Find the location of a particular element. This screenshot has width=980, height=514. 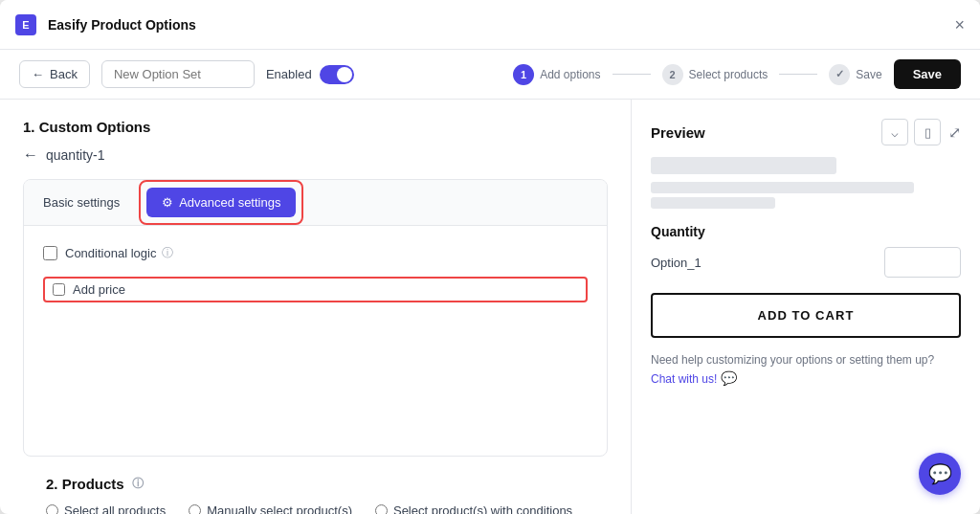

back-button: ← Back is located at coordinates (55, 75).